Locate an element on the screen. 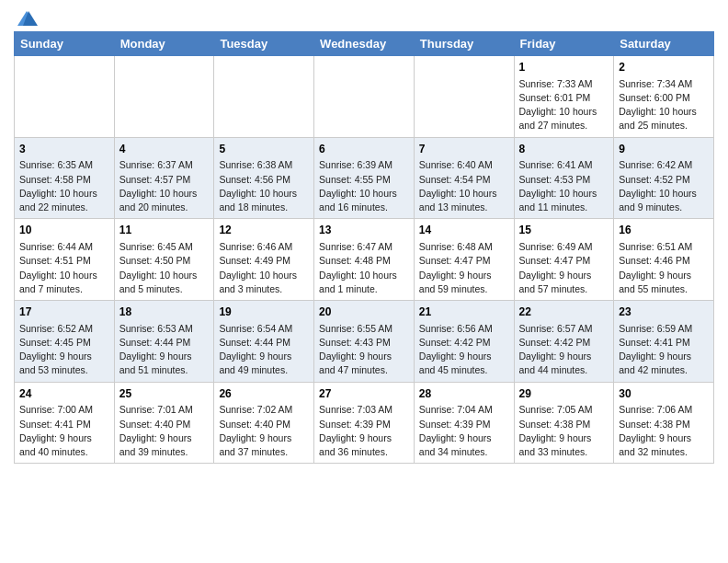 The width and height of the screenshot is (728, 563). calendar-cell: 27Sunrise: 7:03 AM Sunset: 4:39 PM Dayli… is located at coordinates (364, 423).